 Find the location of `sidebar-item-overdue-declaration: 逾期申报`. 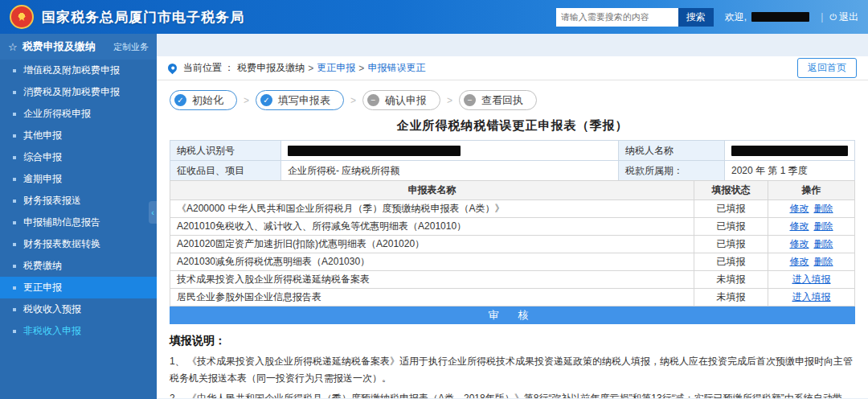

sidebar-item-overdue-declaration: 逾期申报 is located at coordinates (79, 179).